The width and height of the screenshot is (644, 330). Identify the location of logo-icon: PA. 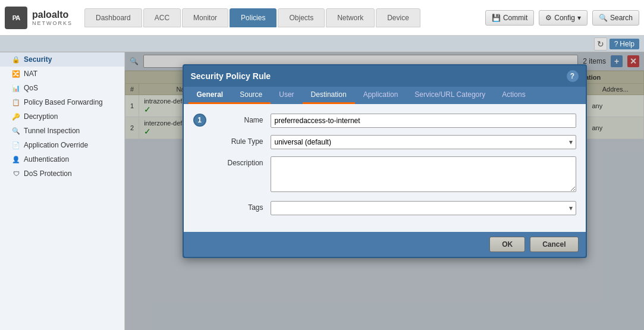
(16, 18).